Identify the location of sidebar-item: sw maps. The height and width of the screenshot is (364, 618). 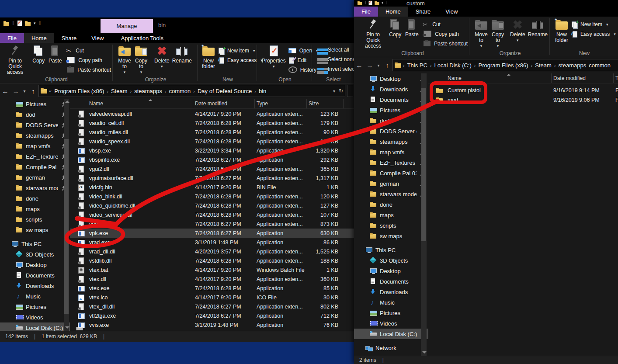
(35, 230).